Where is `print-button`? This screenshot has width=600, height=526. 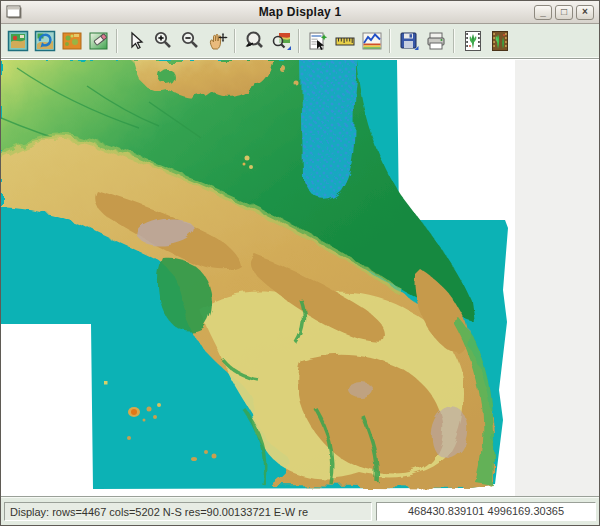
print-button is located at coordinates (436, 41).